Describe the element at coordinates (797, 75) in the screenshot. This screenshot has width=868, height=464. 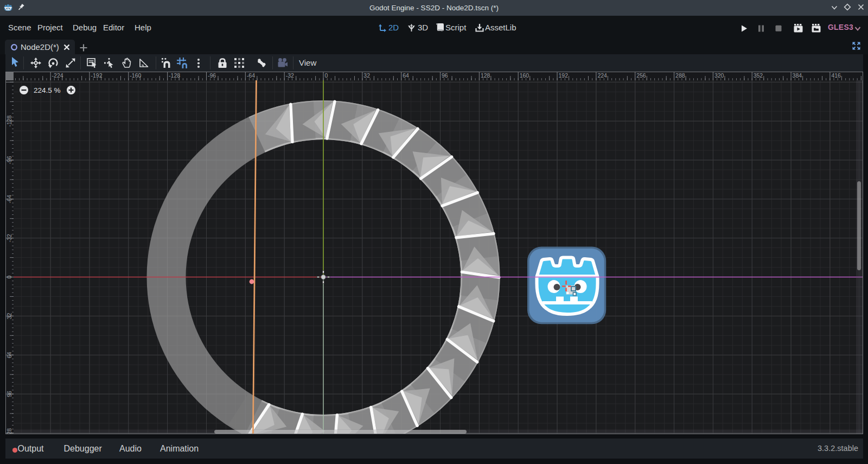
I see `svg-text: 384` at that location.